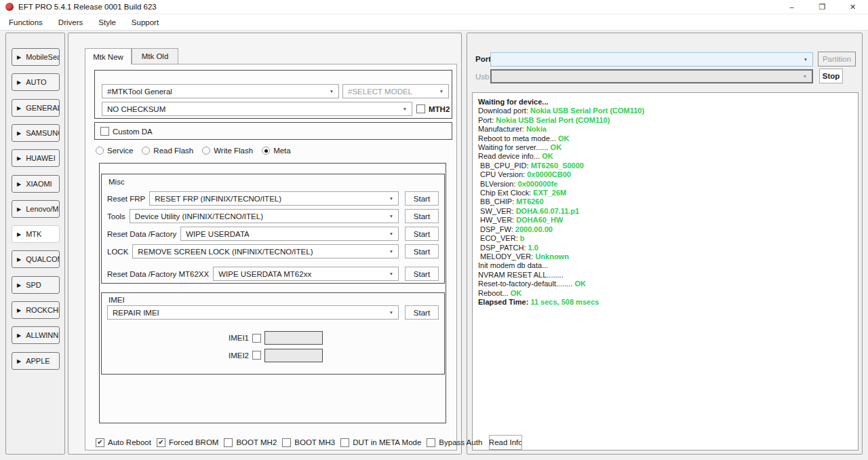 Image resolution: width=868 pixels, height=460 pixels. What do you see at coordinates (146, 22) in the screenshot?
I see `menu-item-support: Support` at bounding box center [146, 22].